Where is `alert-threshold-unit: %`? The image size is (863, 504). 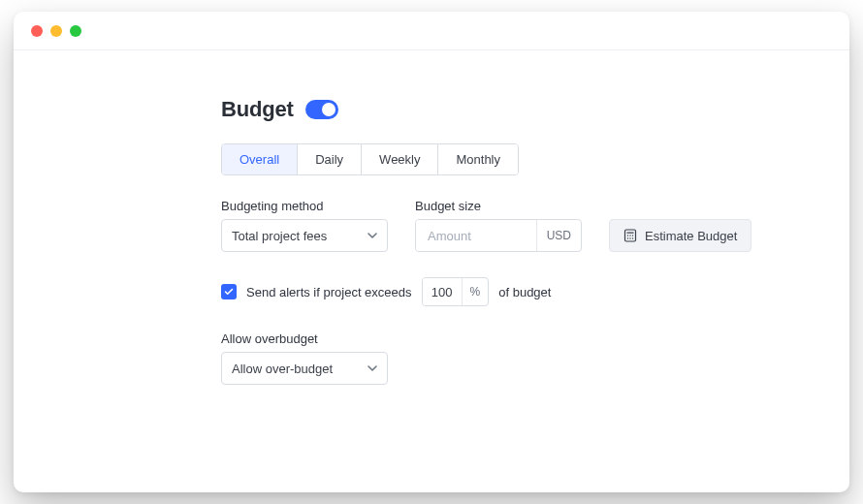
alert-threshold-unit: % is located at coordinates (475, 292).